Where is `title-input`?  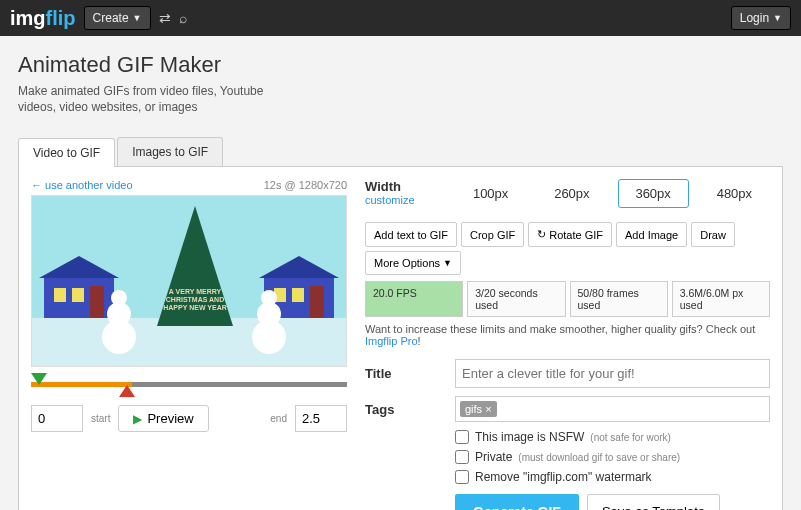 title-input is located at coordinates (612, 374).